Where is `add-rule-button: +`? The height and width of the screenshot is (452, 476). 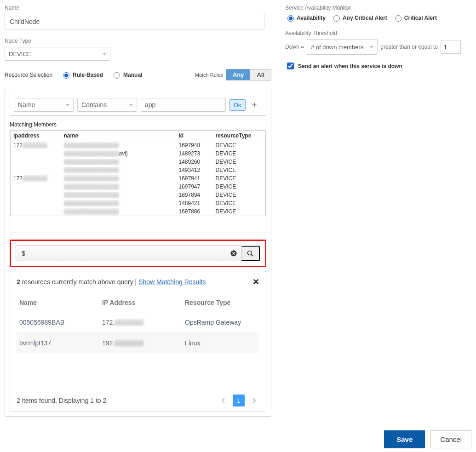 add-rule-button: + is located at coordinates (255, 105).